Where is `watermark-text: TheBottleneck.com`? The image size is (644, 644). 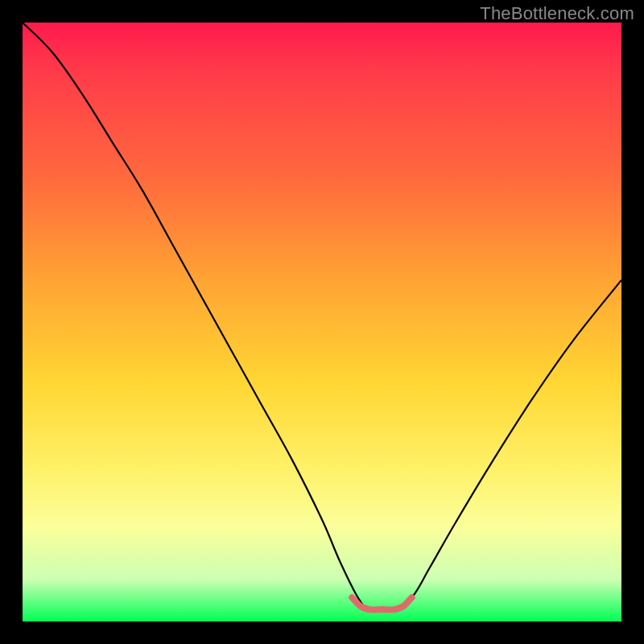
watermark-text: TheBottleneck.com is located at coordinates (557, 14).